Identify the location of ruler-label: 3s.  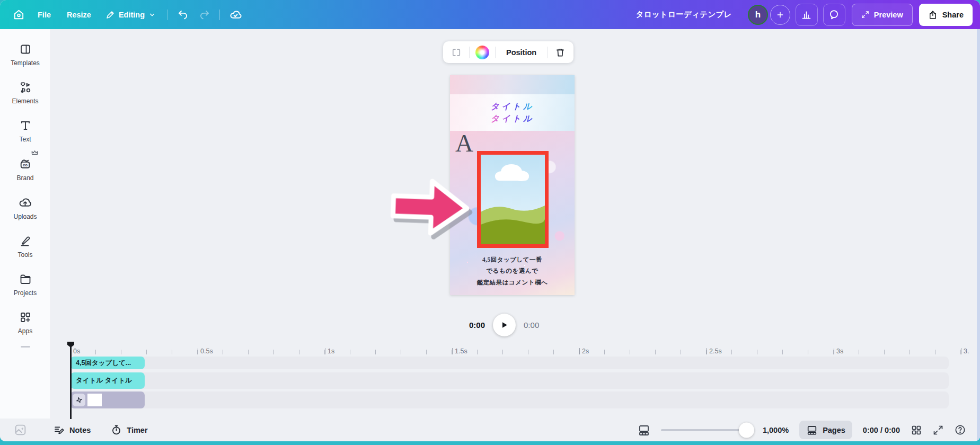
(838, 351).